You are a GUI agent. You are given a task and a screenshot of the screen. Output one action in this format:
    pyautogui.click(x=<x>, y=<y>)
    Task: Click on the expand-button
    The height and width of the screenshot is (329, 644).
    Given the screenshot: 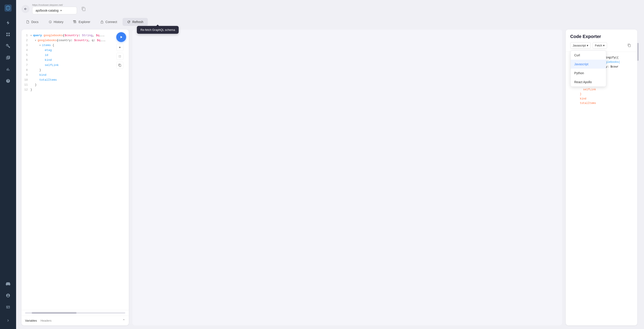 What is the action you would take?
    pyautogui.click(x=120, y=56)
    